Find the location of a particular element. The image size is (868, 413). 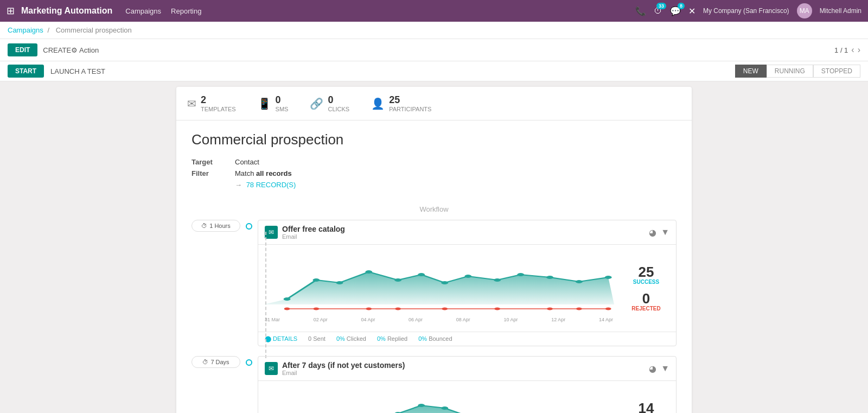

templates-count: 2 is located at coordinates (218, 100).